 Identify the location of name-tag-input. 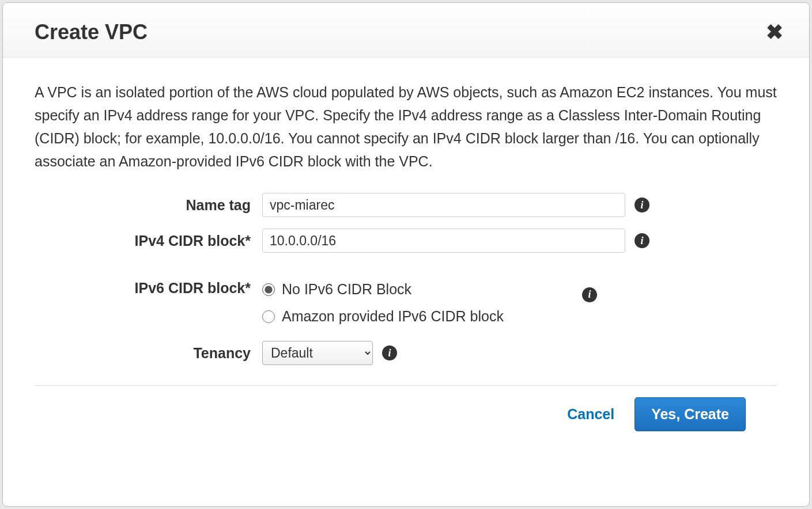
(444, 205).